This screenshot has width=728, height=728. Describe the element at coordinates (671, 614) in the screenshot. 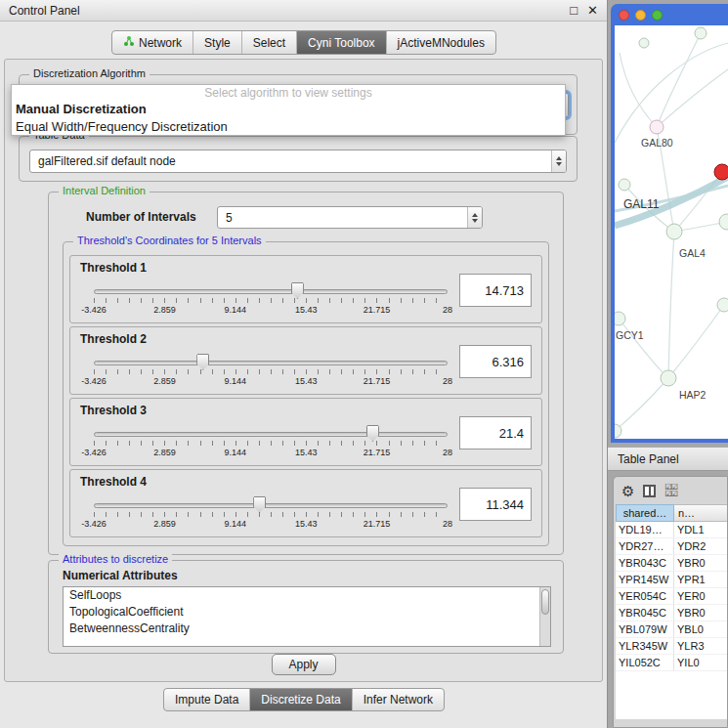

I see `table-row: YBR045C YBR0` at that location.